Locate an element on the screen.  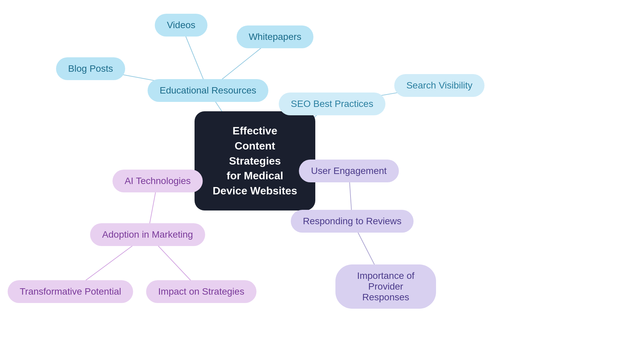
node-user-engagement-label: User Engagement is located at coordinates (349, 171).